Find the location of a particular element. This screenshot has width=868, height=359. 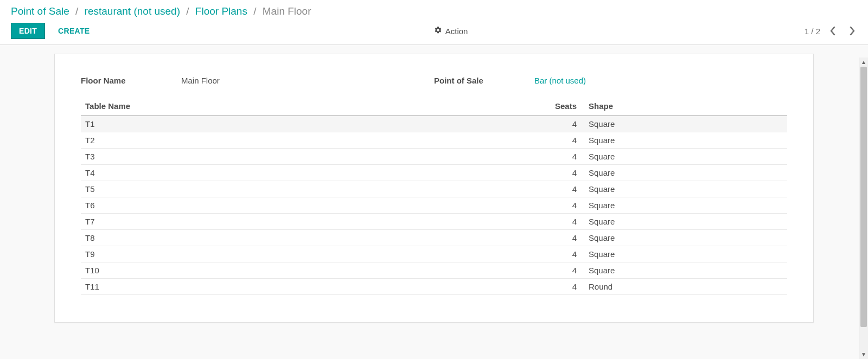

cell-table-name: T7 is located at coordinates (309, 222).